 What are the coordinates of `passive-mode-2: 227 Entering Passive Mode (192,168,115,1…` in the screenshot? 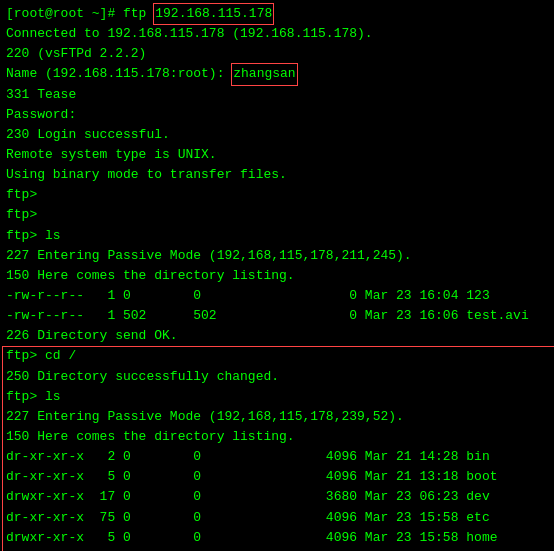 It's located at (277, 417).